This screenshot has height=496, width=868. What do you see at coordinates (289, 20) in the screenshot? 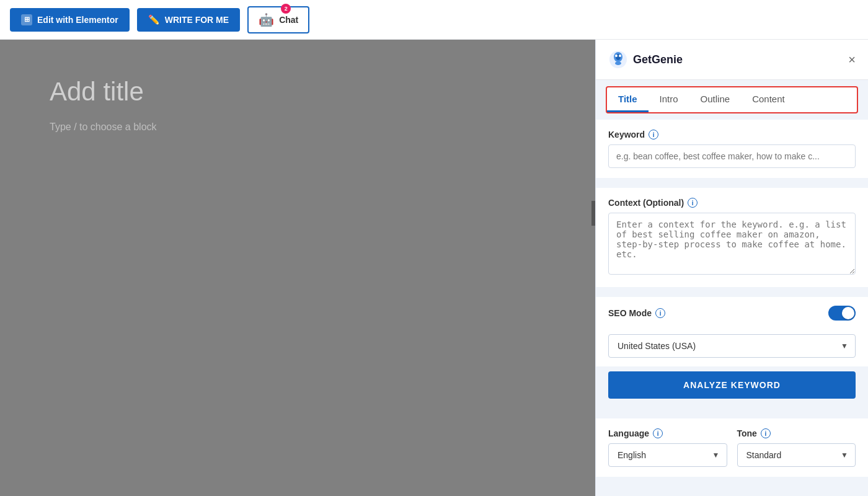
I see `chat-label: Chat` at bounding box center [289, 20].